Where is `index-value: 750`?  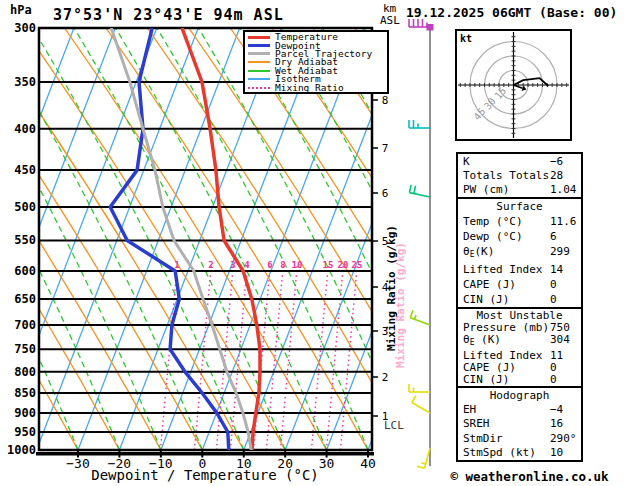
index-value: 750 is located at coordinates (560, 328).